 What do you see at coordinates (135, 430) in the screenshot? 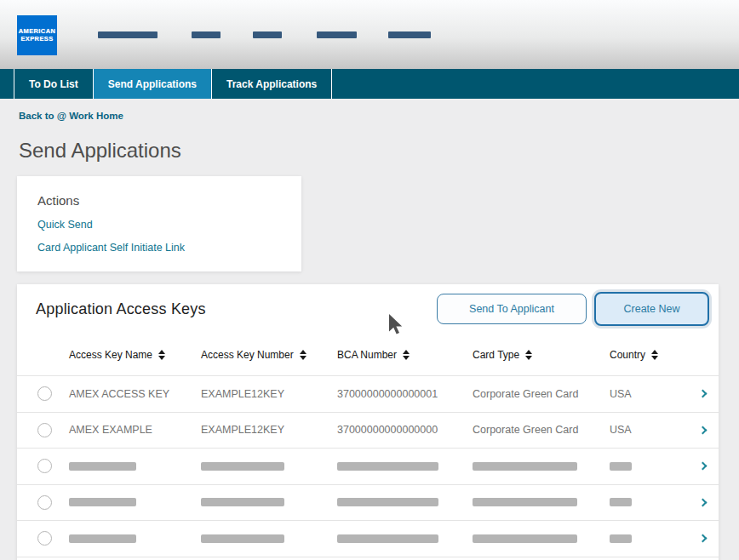
I see `cell-access-key-name: AMEX EXAMPLE` at bounding box center [135, 430].